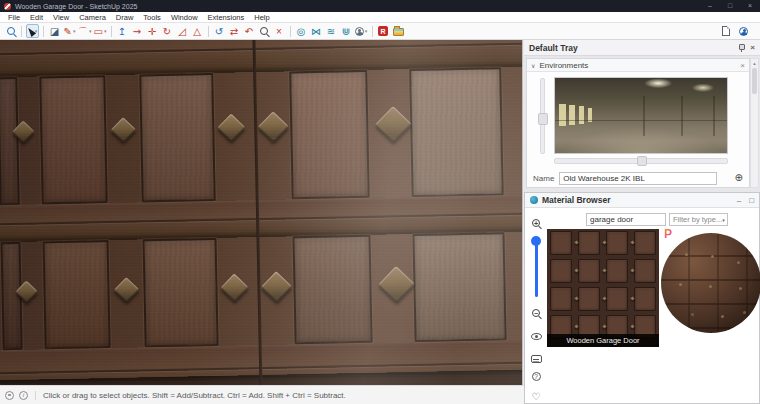  Describe the element at coordinates (739, 178) in the screenshot. I see `add-environment-button: ⊕` at that location.